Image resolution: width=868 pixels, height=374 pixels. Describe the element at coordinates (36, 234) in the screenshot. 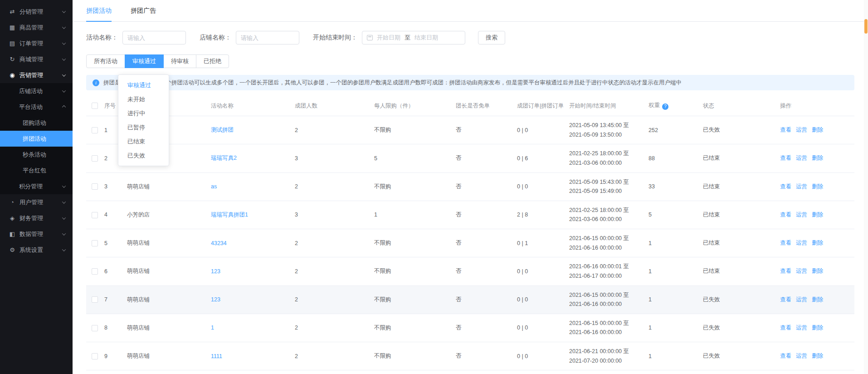

I see `sidebar-item-data: ◧数据管理` at that location.